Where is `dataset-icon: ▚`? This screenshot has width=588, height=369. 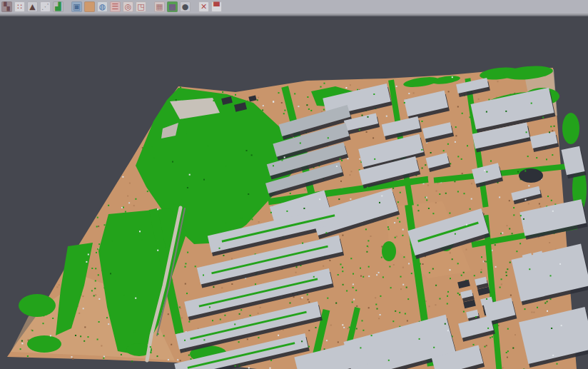
dataset-icon: ▚ is located at coordinates (7, 7).